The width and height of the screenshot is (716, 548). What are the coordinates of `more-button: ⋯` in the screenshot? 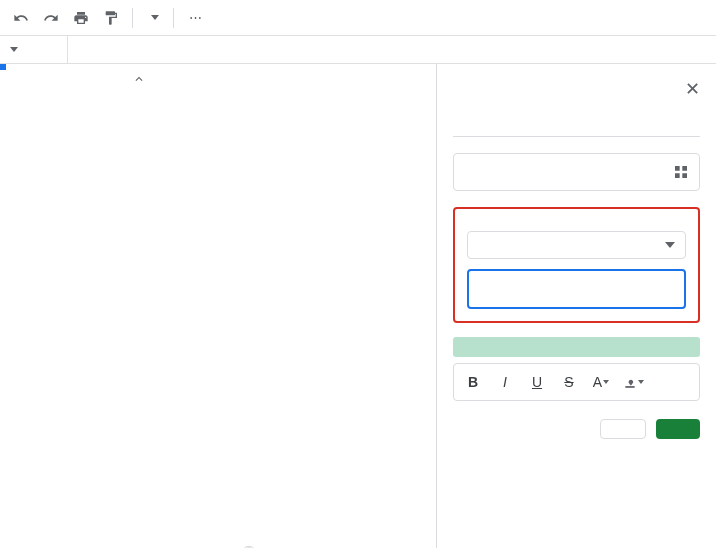 It's located at (195, 18).